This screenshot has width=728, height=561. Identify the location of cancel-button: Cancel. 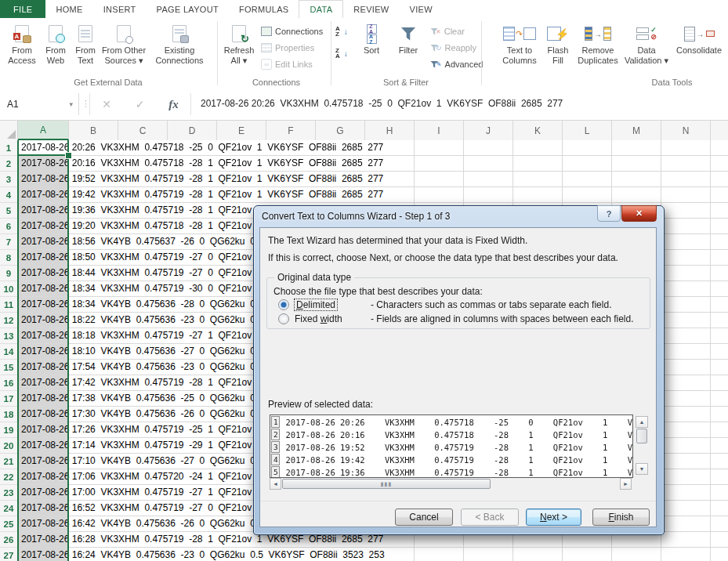
(424, 517).